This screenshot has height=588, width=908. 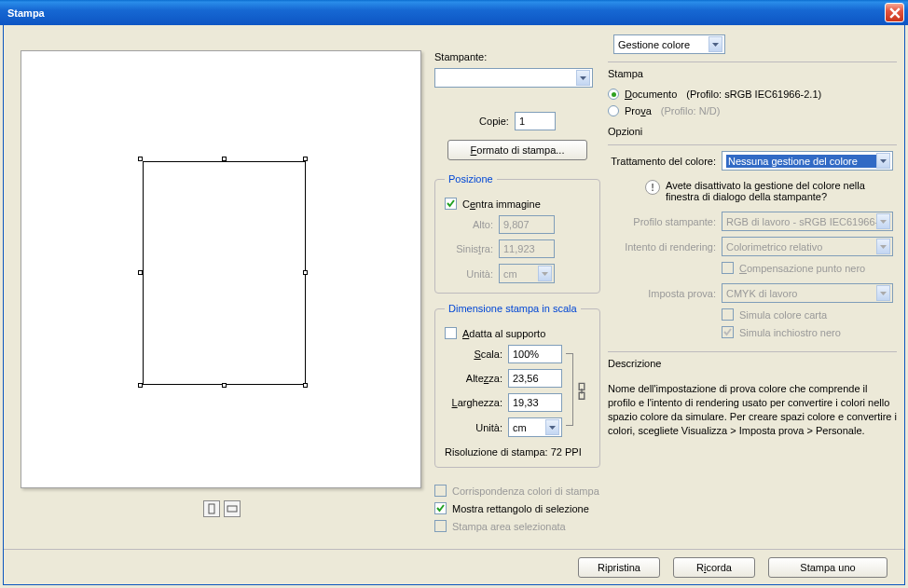 What do you see at coordinates (662, 247) in the screenshot?
I see `intento-label: Intento di rendering:` at bounding box center [662, 247].